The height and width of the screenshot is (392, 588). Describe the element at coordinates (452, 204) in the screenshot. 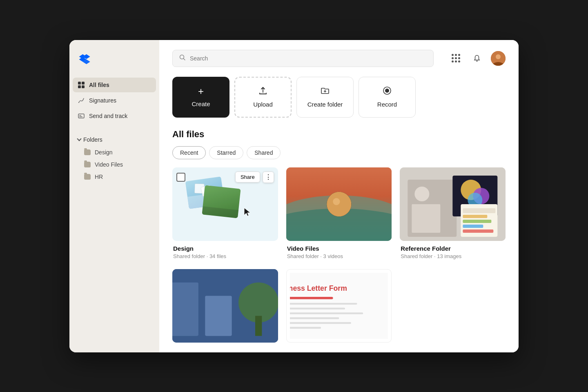

I see `reference-folder-thumb` at that location.